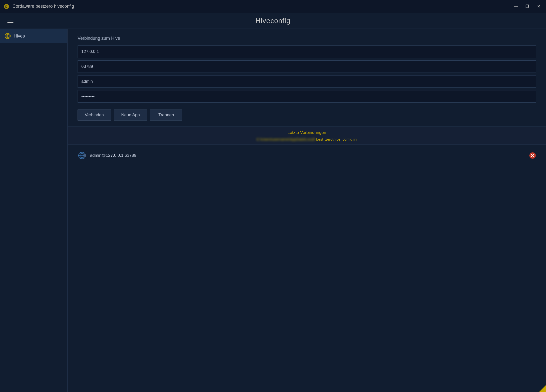 The width and height of the screenshot is (546, 392). Describe the element at coordinates (307, 156) in the screenshot. I see `connections-list: admin@127.0.0.1:63789` at that location.